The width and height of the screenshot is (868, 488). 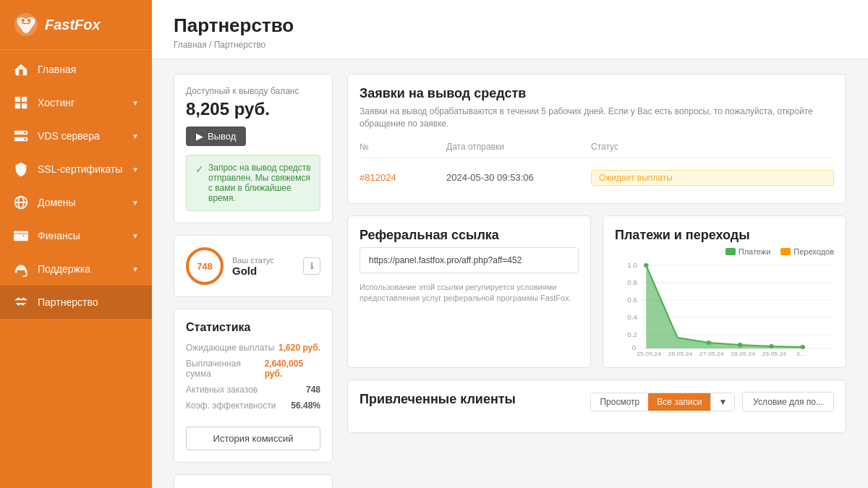 I want to click on svg-text: 26.05.24, so click(x=681, y=353).